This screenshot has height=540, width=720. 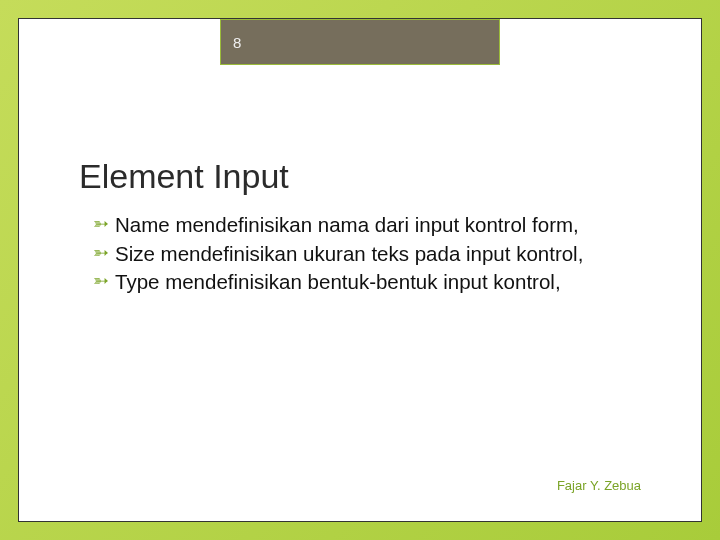 What do you see at coordinates (368, 282) in the screenshot?
I see `bullet-text: Type mendefinisikan bentuk-bentuk input …` at bounding box center [368, 282].